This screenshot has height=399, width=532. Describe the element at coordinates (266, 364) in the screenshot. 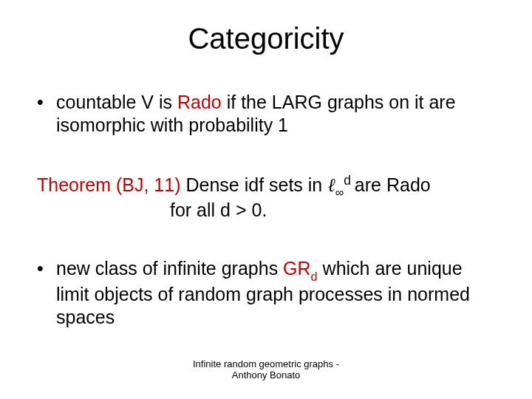

I see `footer-line-1: Infinite random geometric graphs -` at that location.